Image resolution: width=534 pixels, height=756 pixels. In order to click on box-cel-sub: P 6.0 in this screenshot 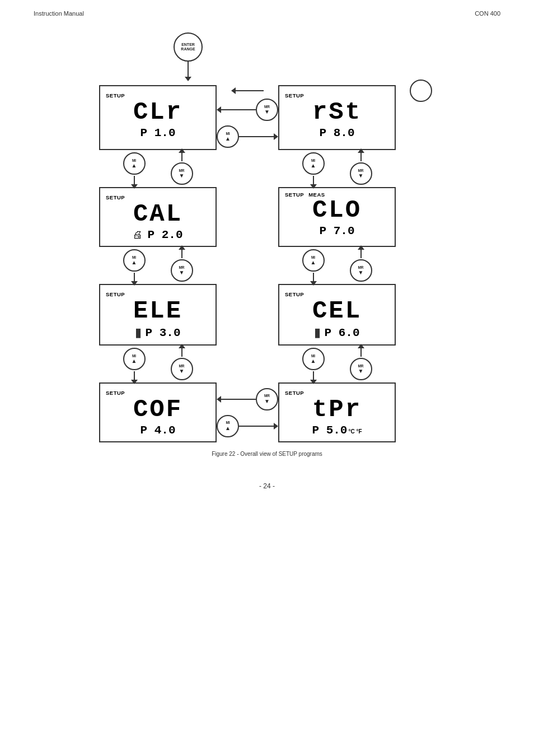, I will do `click(341, 333)`.